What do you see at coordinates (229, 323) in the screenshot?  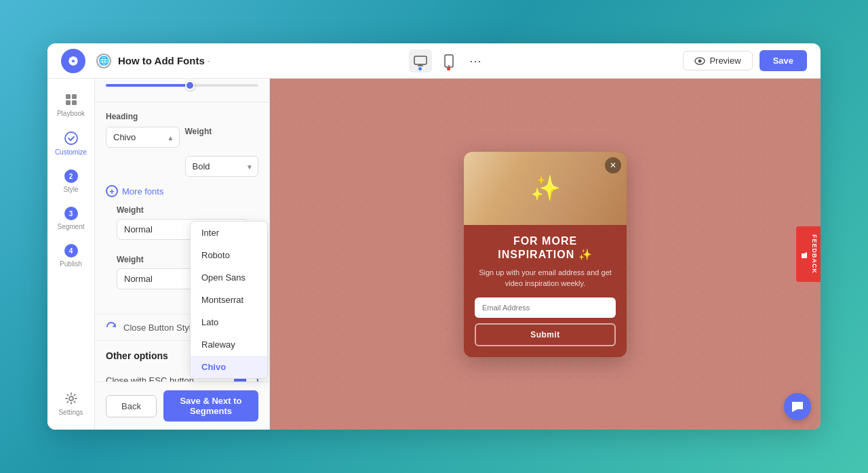 I see `font-option-lato: Lato` at bounding box center [229, 323].